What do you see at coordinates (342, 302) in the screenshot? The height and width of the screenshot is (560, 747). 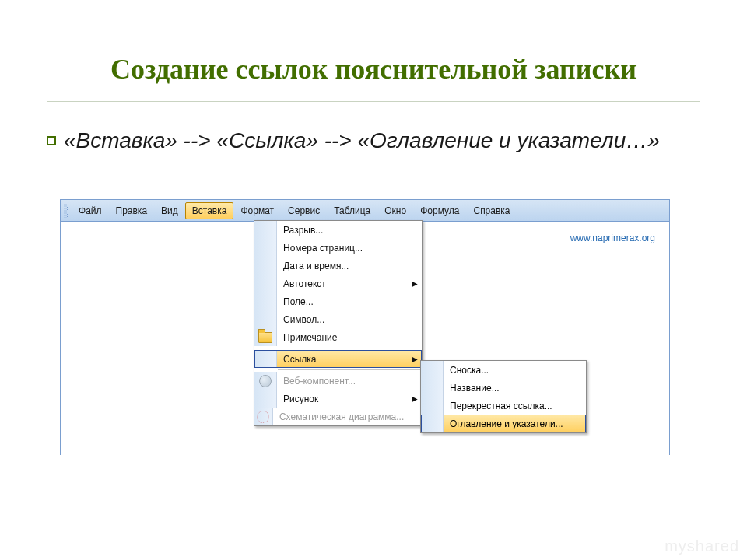 I see `dropdown-item-label: Поле...` at bounding box center [342, 302].